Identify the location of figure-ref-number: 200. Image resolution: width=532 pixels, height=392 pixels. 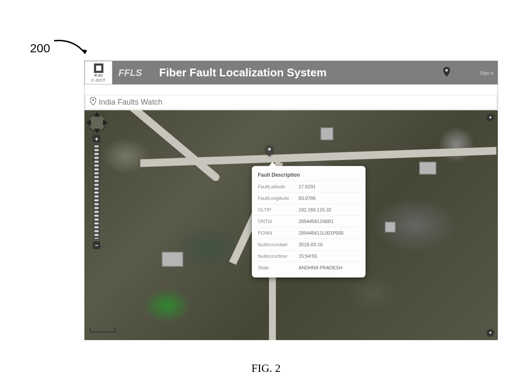
(40, 48).